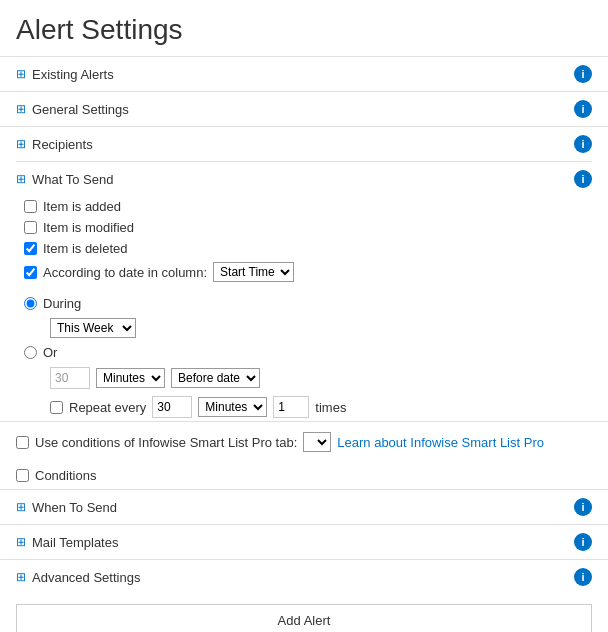 This screenshot has height=632, width=608. I want to click on during-radio-row: During, so click(308, 304).